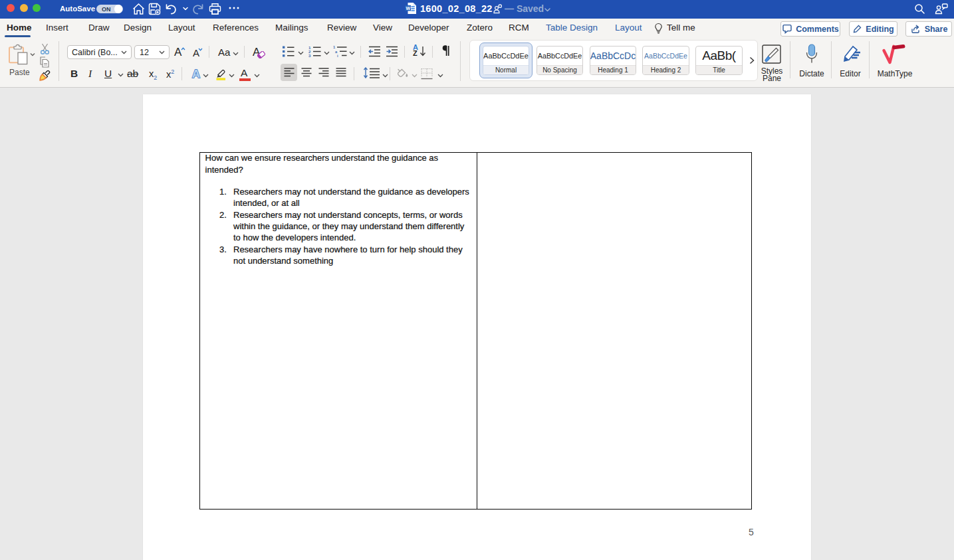 The width and height of the screenshot is (954, 560). Describe the element at coordinates (334, 47) in the screenshot. I see `svg-text: 1` at that location.